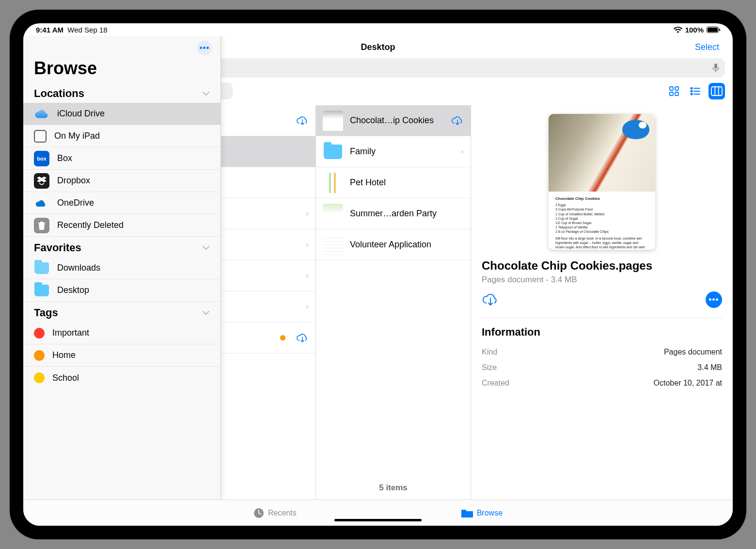  I want to click on section-locations: Locations, so click(122, 93).